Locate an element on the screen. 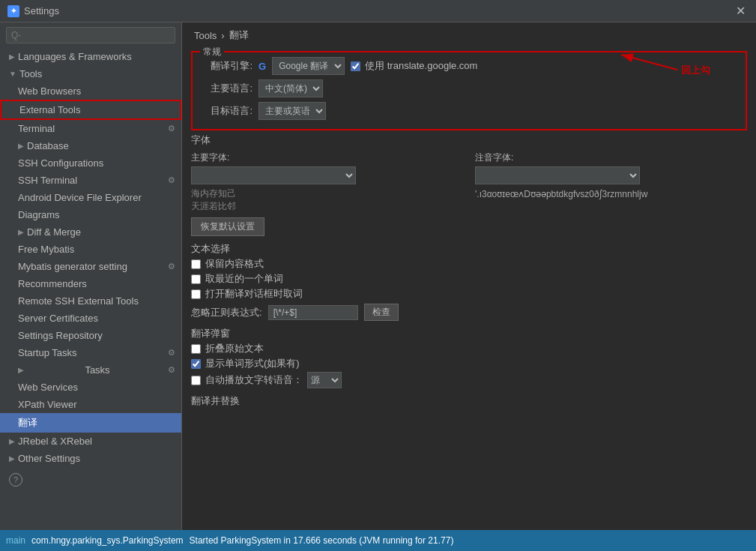 The width and height of the screenshot is (756, 551). sidebar-item-label: Diff & Merge is located at coordinates (54, 232).